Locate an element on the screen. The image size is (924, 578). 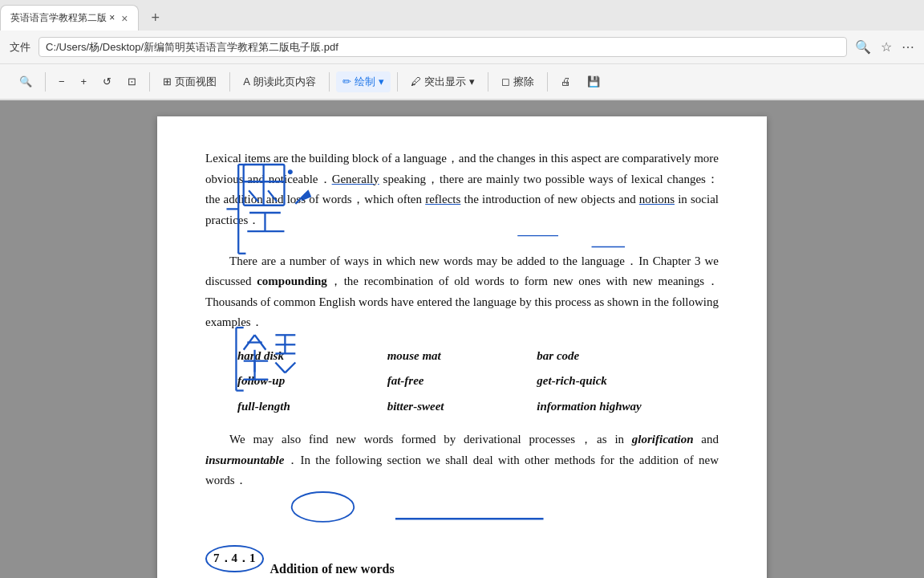
highlight-button: 🖊 突出显示 ▾ is located at coordinates (443, 82).